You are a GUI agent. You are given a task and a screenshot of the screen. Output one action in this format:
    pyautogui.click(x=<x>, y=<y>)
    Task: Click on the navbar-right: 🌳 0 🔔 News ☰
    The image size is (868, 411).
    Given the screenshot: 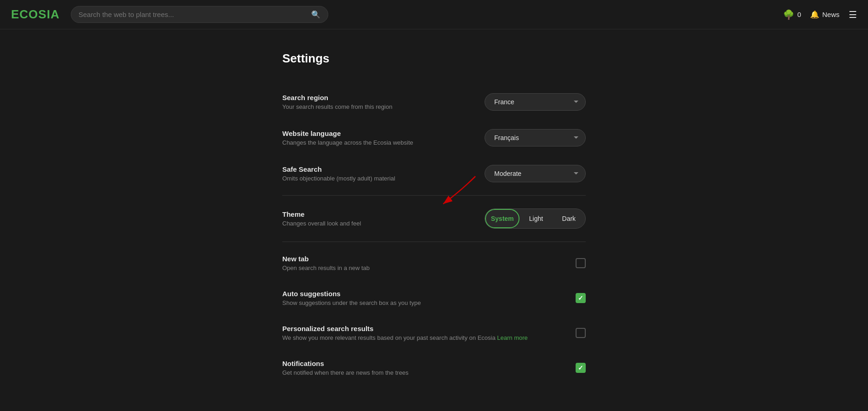 What is the action you would take?
    pyautogui.click(x=820, y=15)
    